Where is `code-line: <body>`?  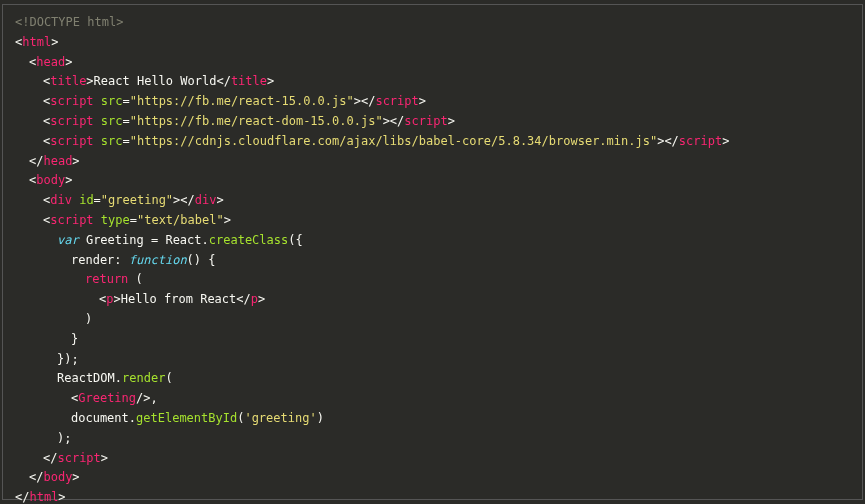
code-line: <body> is located at coordinates (432, 181).